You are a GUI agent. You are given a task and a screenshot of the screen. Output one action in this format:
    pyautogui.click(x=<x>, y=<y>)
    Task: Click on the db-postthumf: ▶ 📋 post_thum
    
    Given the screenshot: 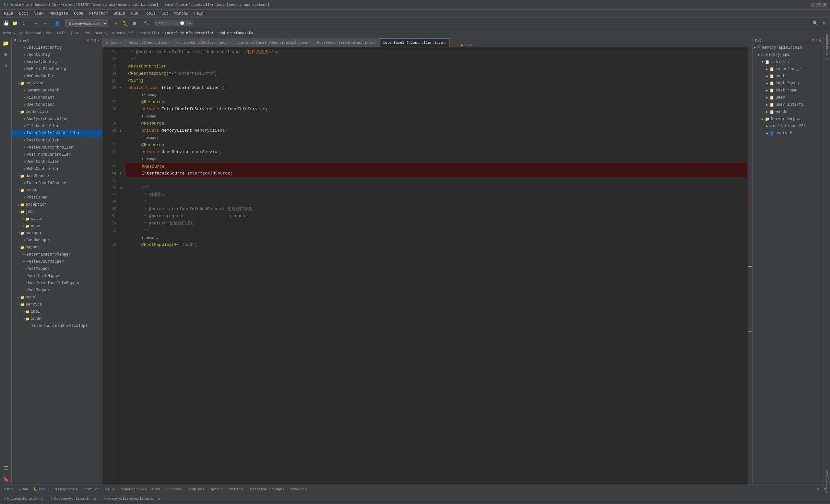 What is the action you would take?
    pyautogui.click(x=788, y=90)
    